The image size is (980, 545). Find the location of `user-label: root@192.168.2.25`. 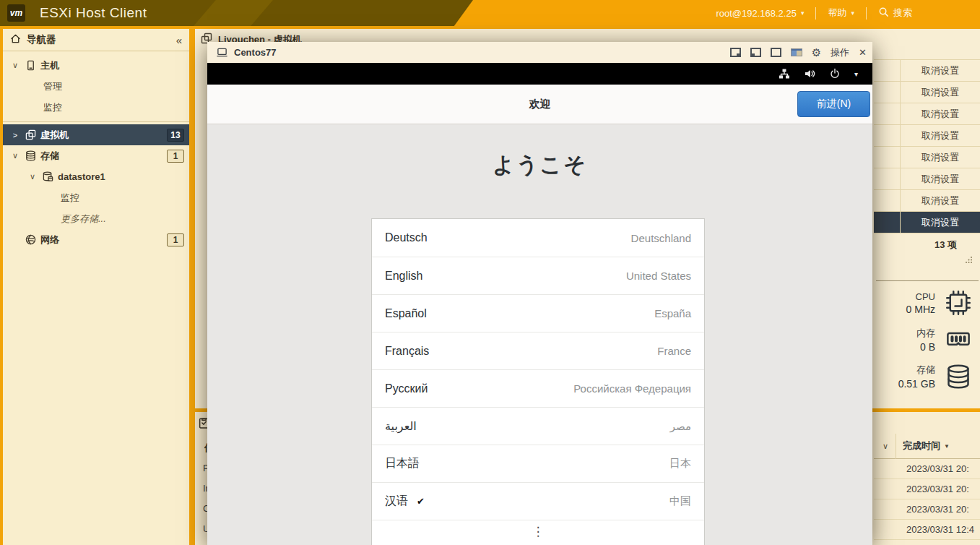

user-label: root@192.168.2.25 is located at coordinates (756, 13).